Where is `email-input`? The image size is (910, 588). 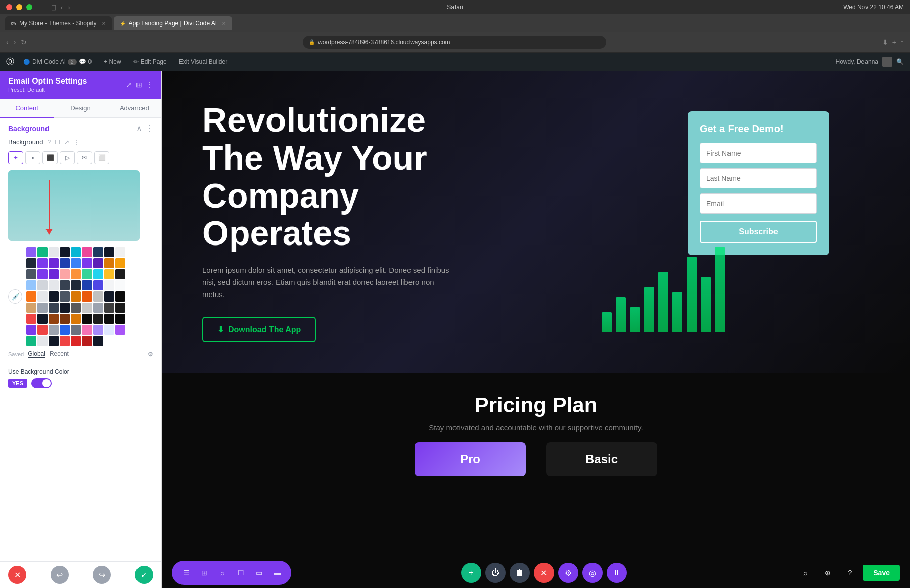
email-input is located at coordinates (758, 204).